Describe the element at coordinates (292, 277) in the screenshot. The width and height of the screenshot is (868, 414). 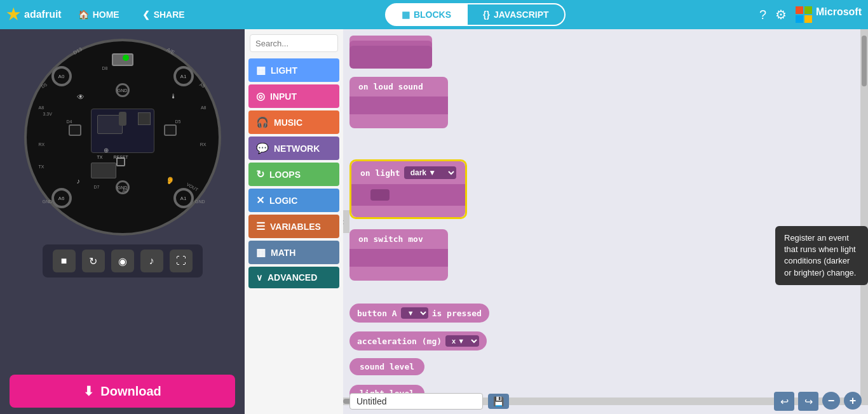
I see `advanced-label: ADVANCED` at that location.